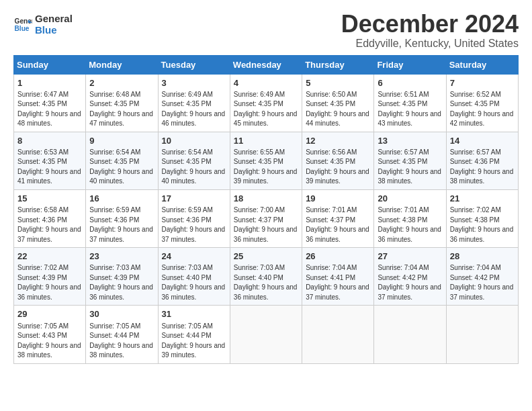 This screenshot has height=411, width=532. I want to click on week-row-1: 1Sunrise: 6:47 AMSunset: 4:35 PMDaylight…, so click(266, 103).